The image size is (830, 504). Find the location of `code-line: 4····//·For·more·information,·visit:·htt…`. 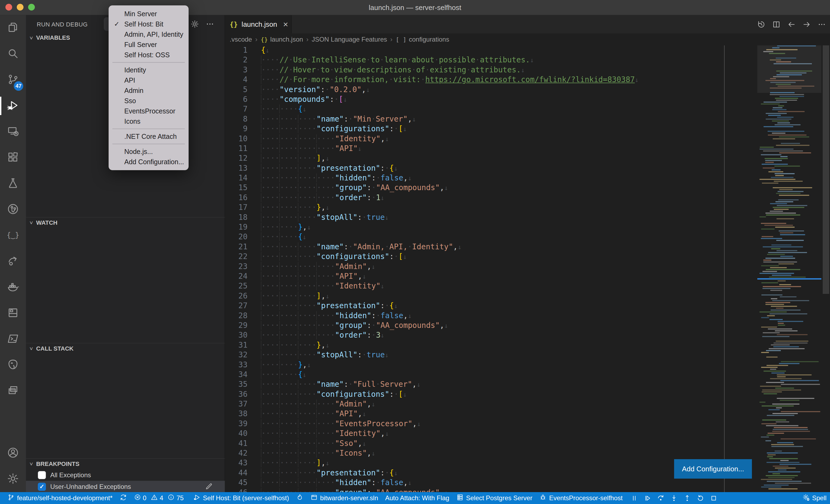

code-line: 4····//·For·more·information,·visit:·htt… is located at coordinates (491, 79).